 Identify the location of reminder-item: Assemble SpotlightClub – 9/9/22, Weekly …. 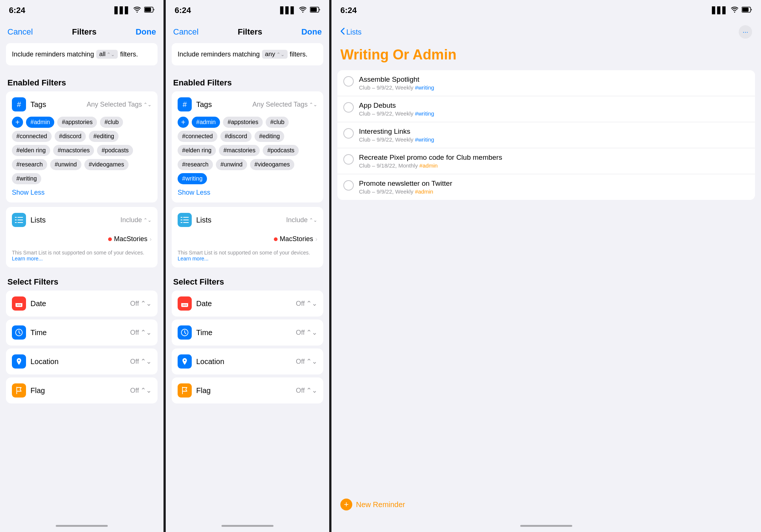
(546, 83).